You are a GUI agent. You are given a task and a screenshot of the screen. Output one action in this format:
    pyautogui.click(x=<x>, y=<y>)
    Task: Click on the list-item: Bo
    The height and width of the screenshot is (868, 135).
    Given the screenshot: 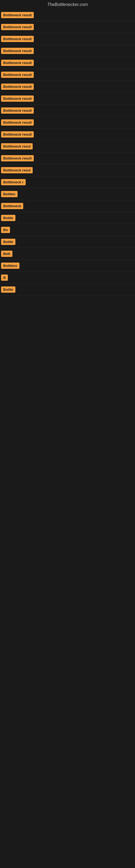 What is the action you would take?
    pyautogui.click(x=68, y=230)
    